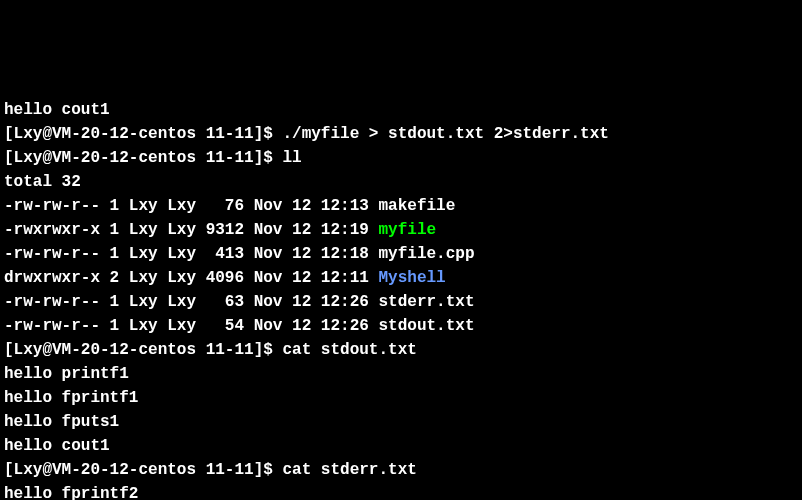 The image size is (802, 500). What do you see at coordinates (426, 254) in the screenshot?
I see `ls-filename: myfile.cpp` at bounding box center [426, 254].